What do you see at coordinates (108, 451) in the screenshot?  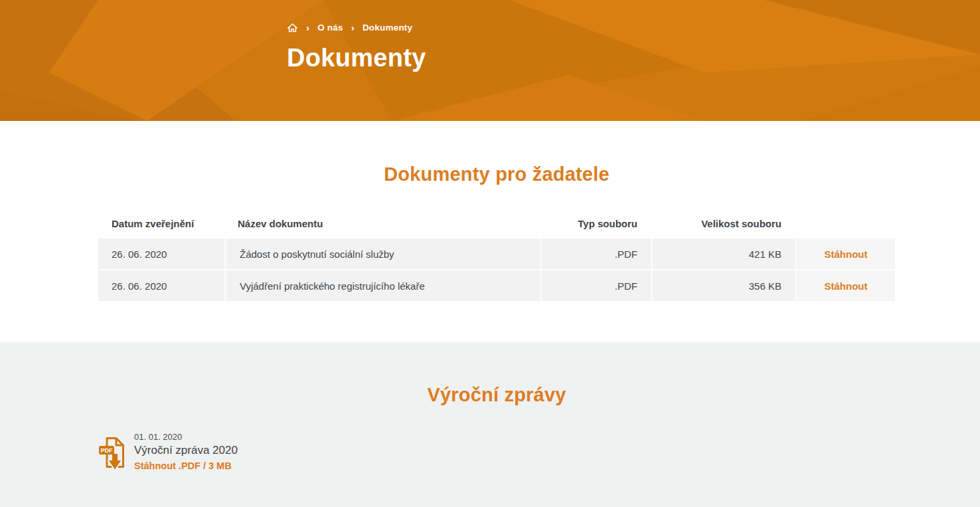 I see `svg-text: PDF` at bounding box center [108, 451].